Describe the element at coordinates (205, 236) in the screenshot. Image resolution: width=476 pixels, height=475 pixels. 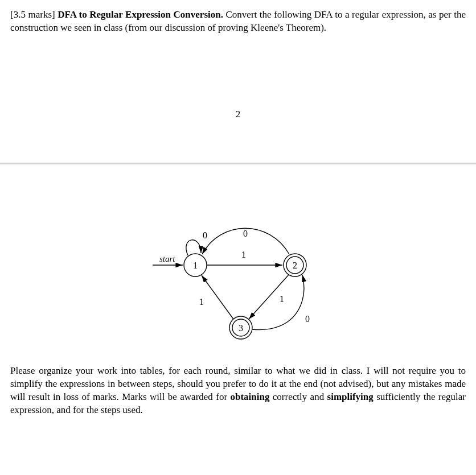
I see `edge-1-selfloop-label: 0` at that location.